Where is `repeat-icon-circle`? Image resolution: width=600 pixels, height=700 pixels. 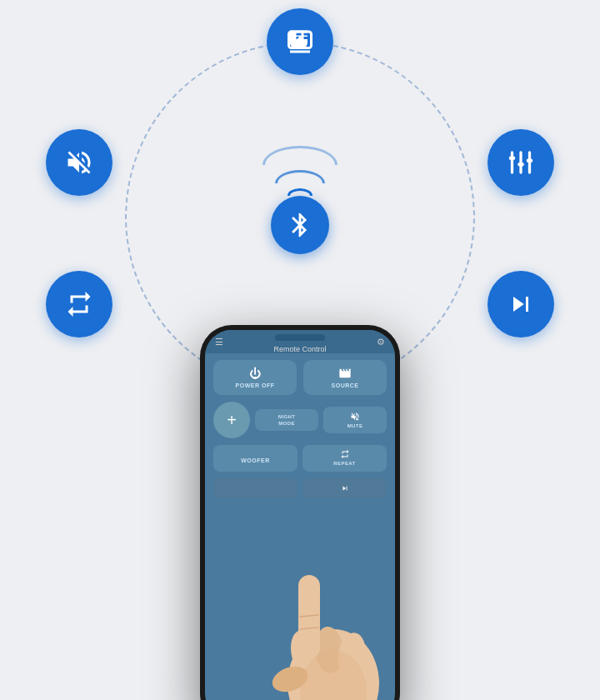
repeat-icon-circle is located at coordinates (79, 304).